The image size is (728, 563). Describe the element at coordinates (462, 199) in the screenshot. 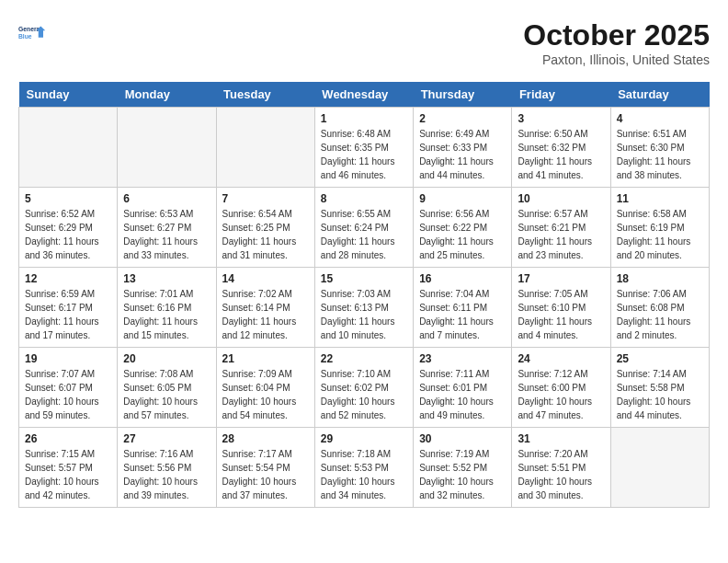

I see `day-number: 9` at that location.